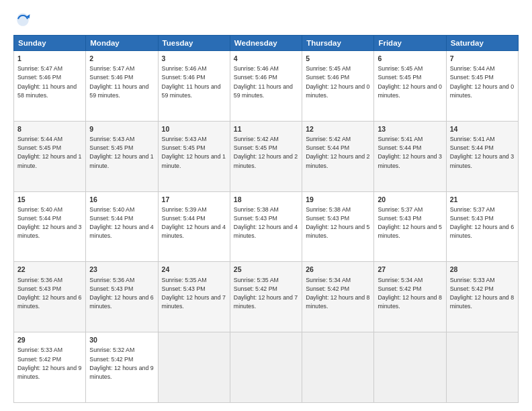 Image resolution: width=532 pixels, height=411 pixels. I want to click on calendar-cell: 10Sunrise: 5:43 AMSunset: 5:45 PMDayligh…, so click(193, 156).